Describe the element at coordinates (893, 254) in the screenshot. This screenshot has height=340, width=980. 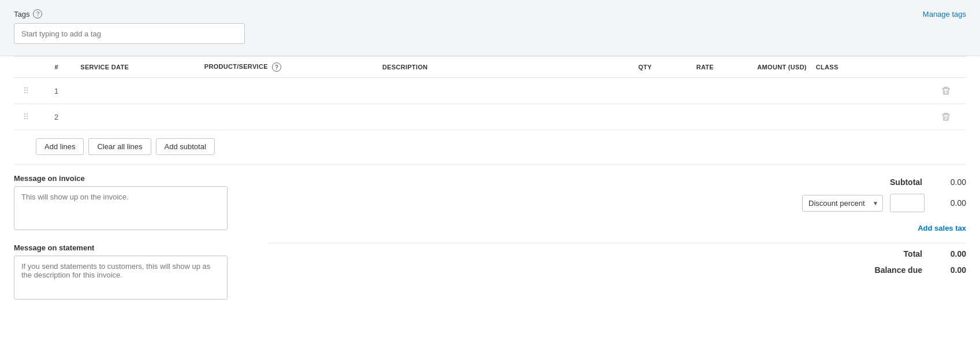
I see `total-label: Total` at that location.